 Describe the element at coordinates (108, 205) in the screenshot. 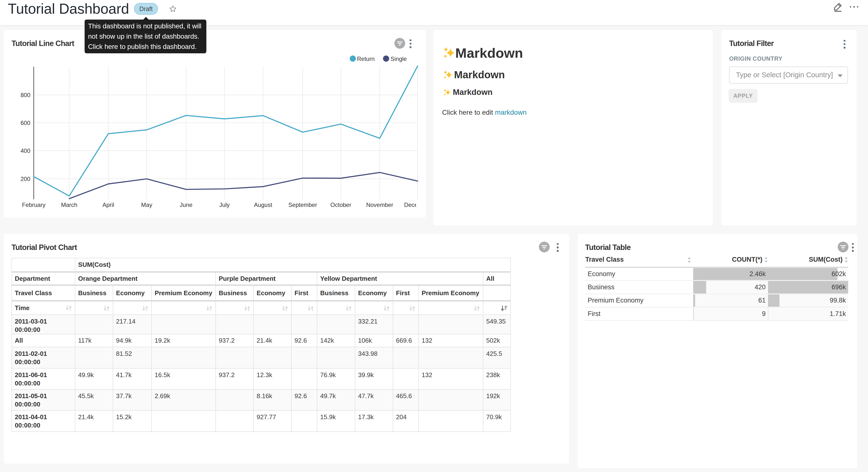

I see `svg-text: April` at that location.